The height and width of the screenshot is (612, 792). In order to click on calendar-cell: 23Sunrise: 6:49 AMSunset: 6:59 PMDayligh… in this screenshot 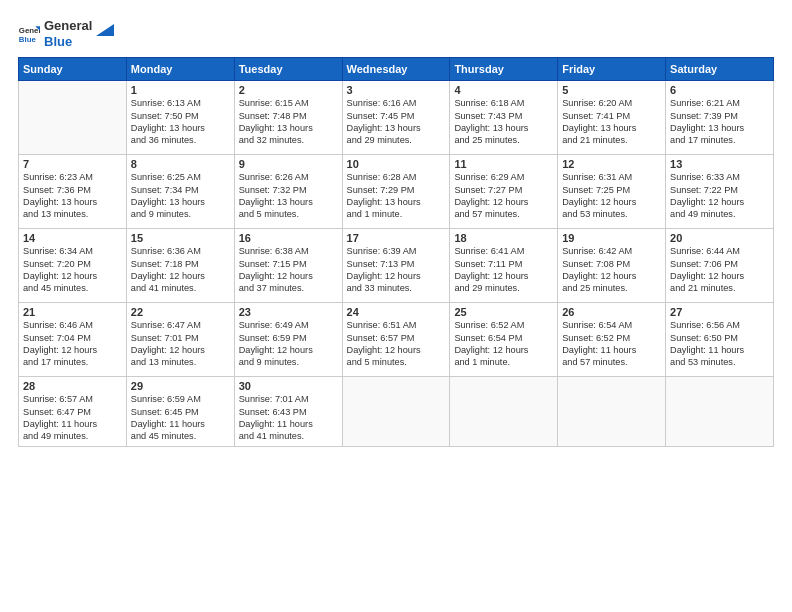, I will do `click(288, 340)`.